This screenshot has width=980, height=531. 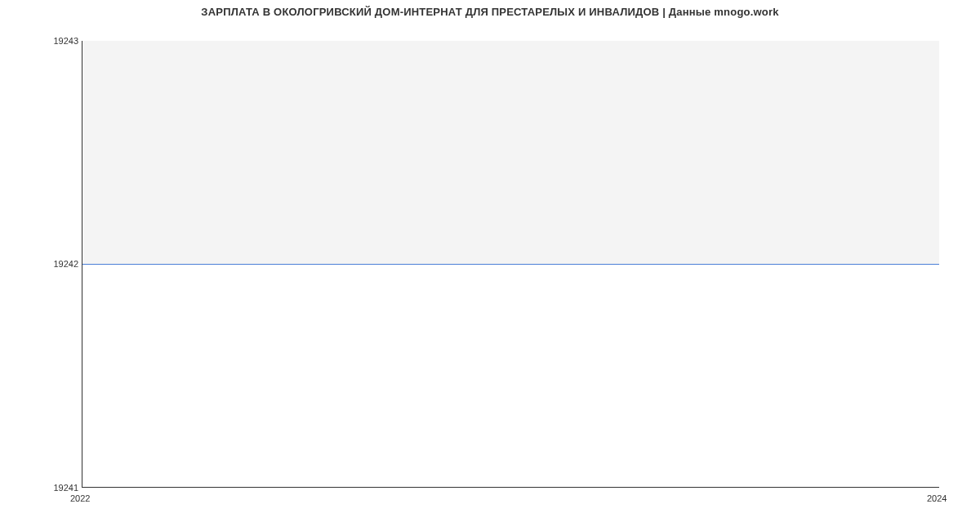 What do you see at coordinates (42, 41) in the screenshot?
I see `y-tick-label: 19243` at bounding box center [42, 41].